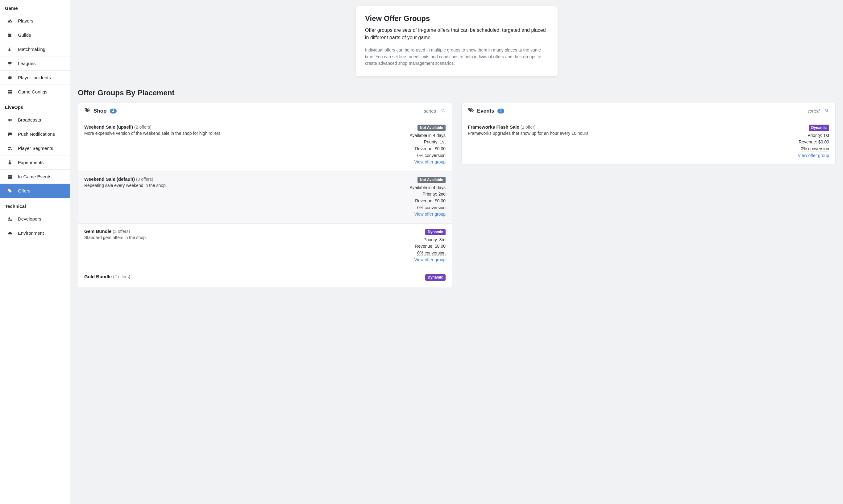 Image resolution: width=843 pixels, height=504 pixels. Describe the element at coordinates (630, 133) in the screenshot. I see `offer-desc: Frameworks upgrades that show up for an …` at that location.